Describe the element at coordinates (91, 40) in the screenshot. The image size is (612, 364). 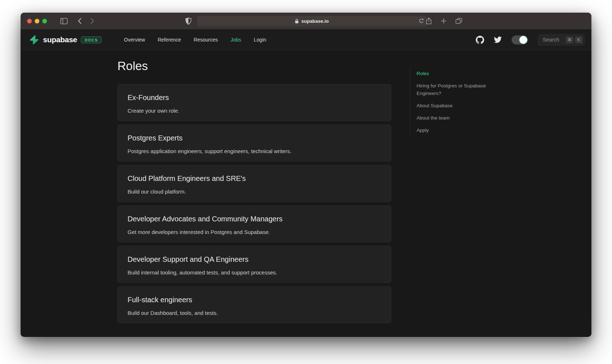
I see `docs-badge: DOCS` at that location.